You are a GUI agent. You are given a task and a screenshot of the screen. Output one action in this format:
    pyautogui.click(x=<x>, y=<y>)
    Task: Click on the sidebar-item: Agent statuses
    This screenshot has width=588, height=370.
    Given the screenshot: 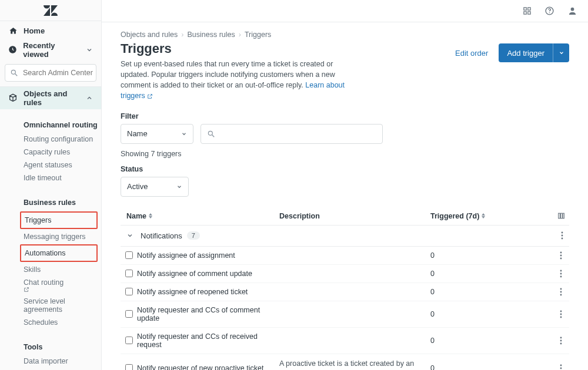 What is the action you would take?
    pyautogui.click(x=55, y=165)
    